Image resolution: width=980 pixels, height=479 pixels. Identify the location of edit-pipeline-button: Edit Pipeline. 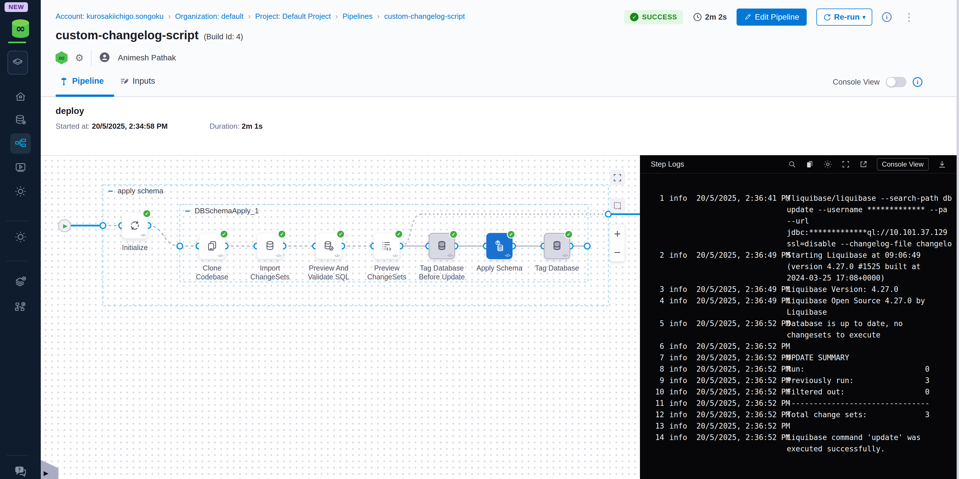
(772, 17).